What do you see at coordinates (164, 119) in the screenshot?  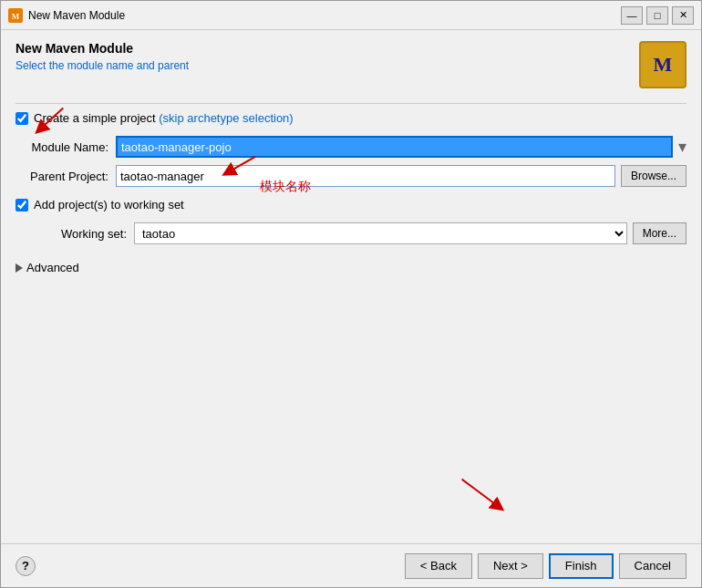 I see `simple-project-label: Create a simple project (skip archetype …` at bounding box center [164, 119].